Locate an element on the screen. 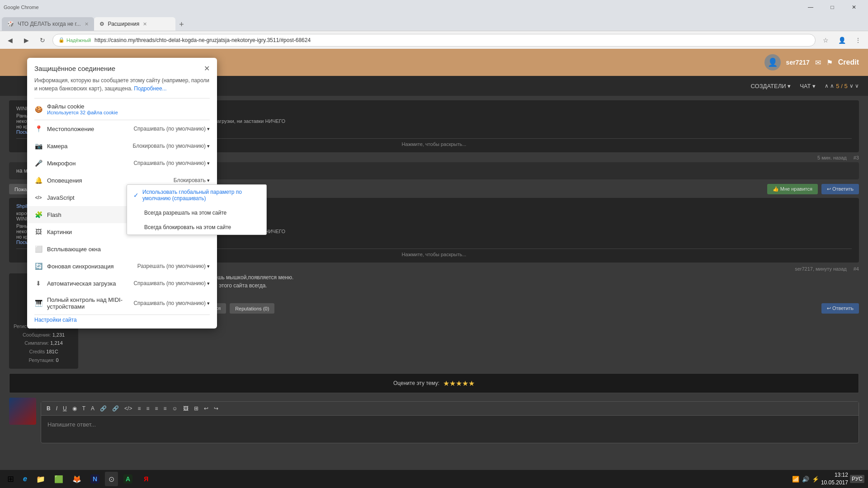 The height and width of the screenshot is (488, 868). nav-chat: ЧАТ ▾ is located at coordinates (807, 86).